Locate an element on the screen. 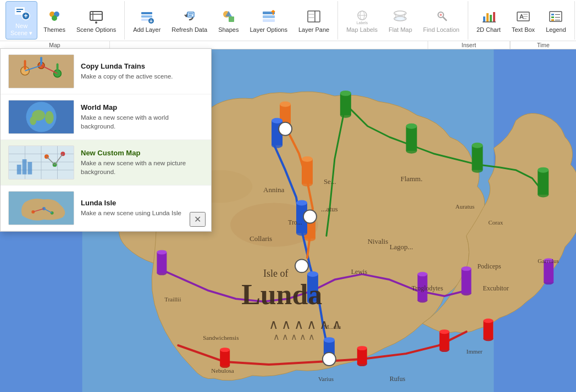 This screenshot has width=576, height=392. layer-pane-button: Layer Pane is located at coordinates (314, 21).